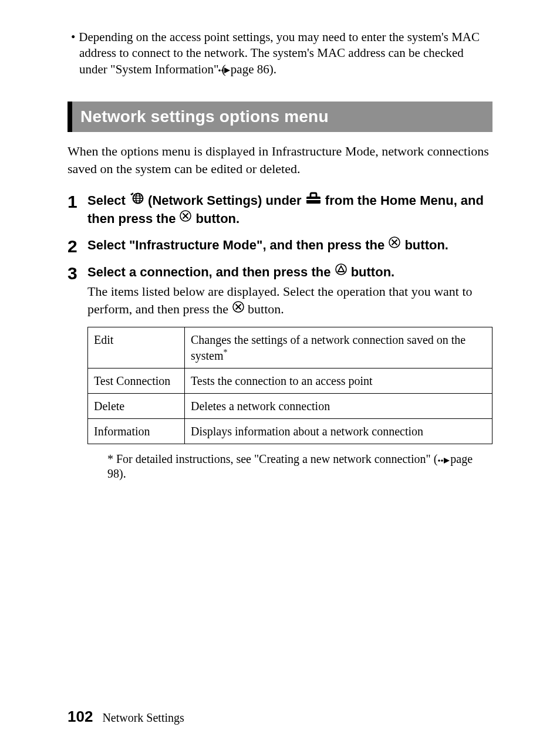 This screenshot has height=754, width=560. Describe the element at coordinates (279, 53) in the screenshot. I see `note-text-1: Depending on the access point settings, …` at that location.